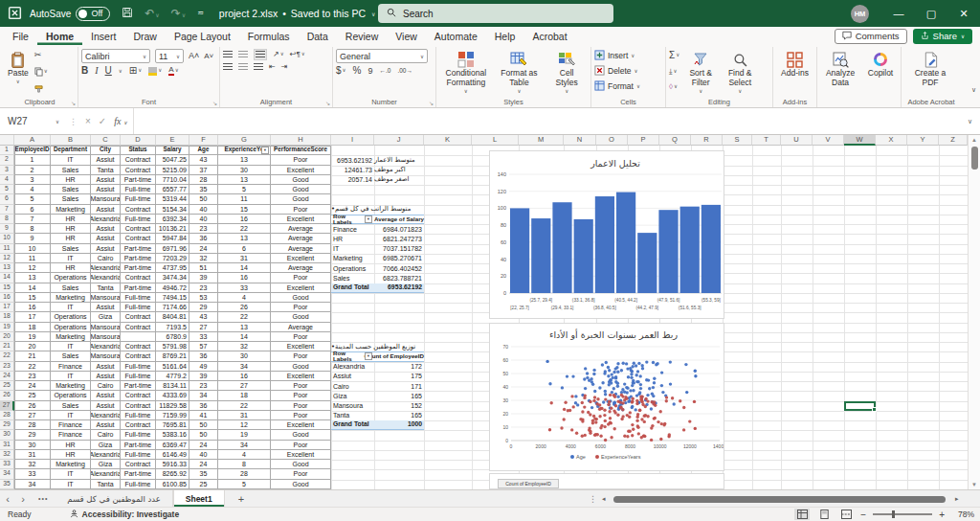 This screenshot has width=980, height=521. Describe the element at coordinates (33, 288) in the screenshot. I see `grid-cell: 14` at that location.